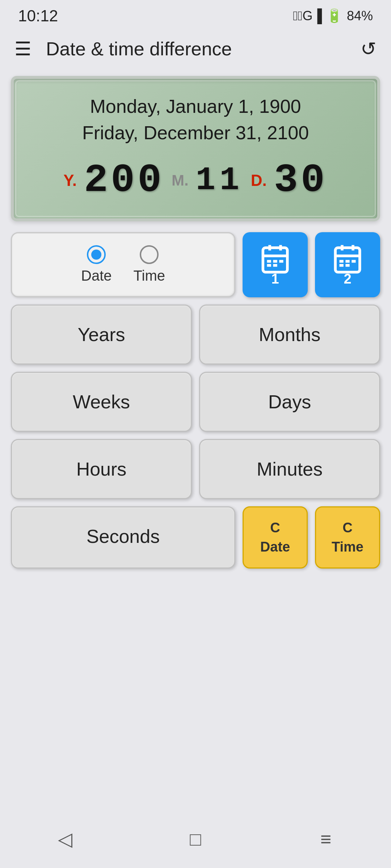 This screenshot has height=868, width=391. Describe the element at coordinates (275, 259) in the screenshot. I see `calendar1-icon` at that location.